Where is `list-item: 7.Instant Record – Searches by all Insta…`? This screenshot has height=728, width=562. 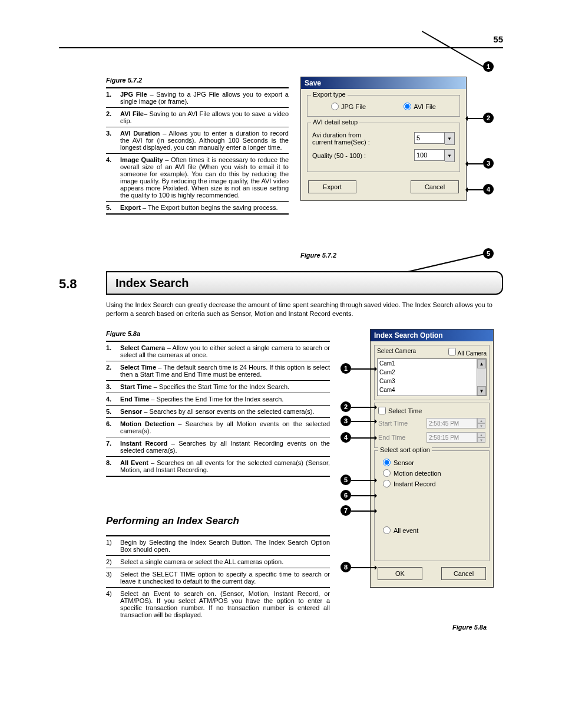 list-item: 7.Instant Record – Searches by all Insta… is located at coordinates (218, 447).